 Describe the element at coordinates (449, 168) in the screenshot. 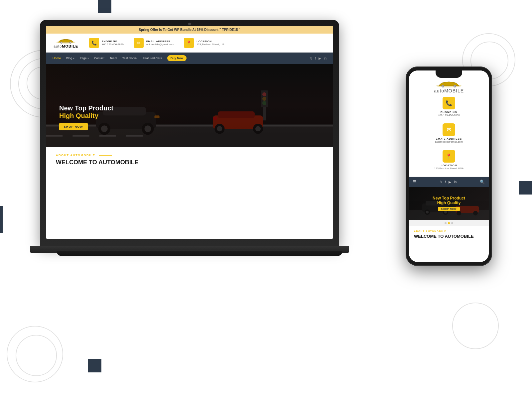

I see `phone-location-value: 123,Fashion Street, USA` at that location.